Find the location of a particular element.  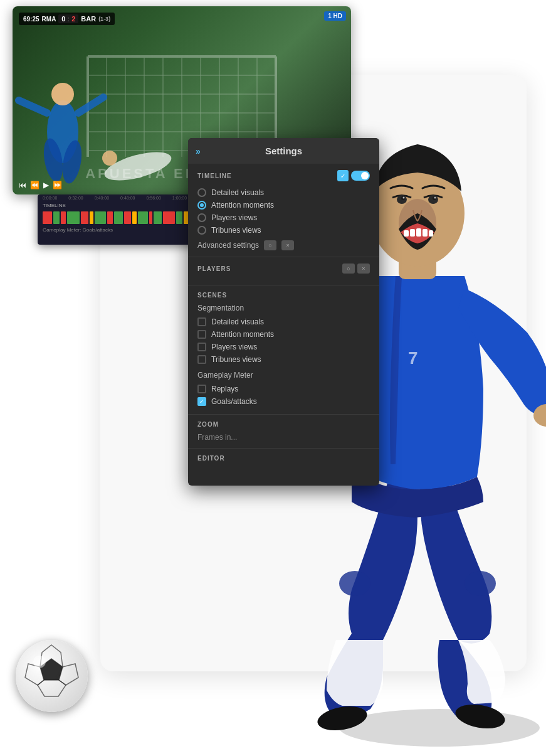

frames-label: Frames in... is located at coordinates (283, 437).